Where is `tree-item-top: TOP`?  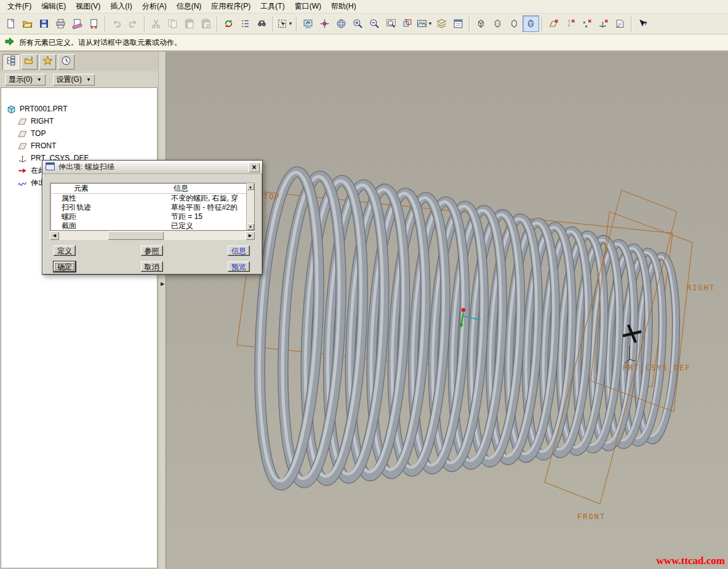 tree-item-top: TOP is located at coordinates (79, 133).